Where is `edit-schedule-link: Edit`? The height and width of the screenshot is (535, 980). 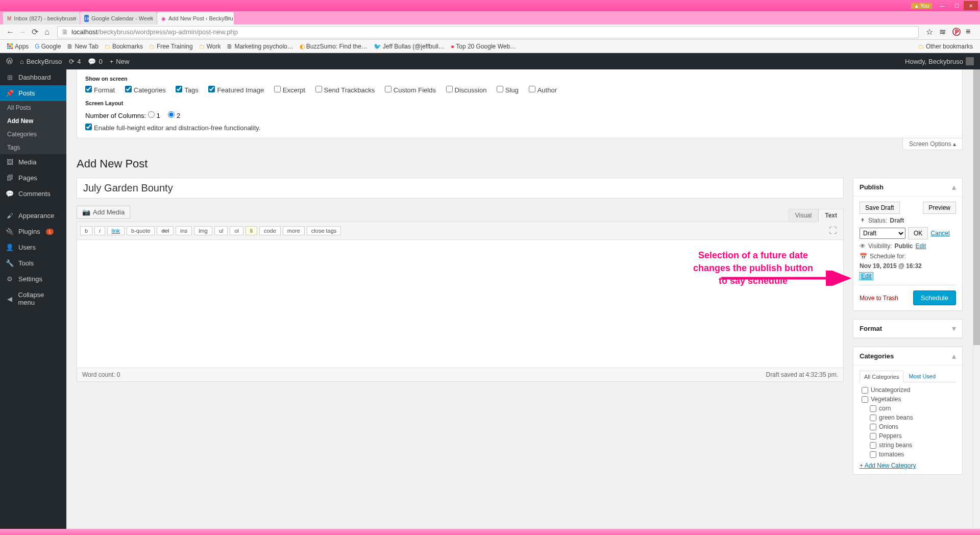
edit-schedule-link: Edit is located at coordinates (867, 276).